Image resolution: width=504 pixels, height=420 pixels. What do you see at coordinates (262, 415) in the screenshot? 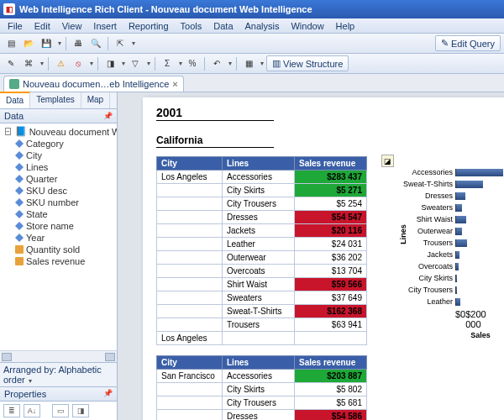
I see `table-row: Dresses$54 586` at bounding box center [262, 415].